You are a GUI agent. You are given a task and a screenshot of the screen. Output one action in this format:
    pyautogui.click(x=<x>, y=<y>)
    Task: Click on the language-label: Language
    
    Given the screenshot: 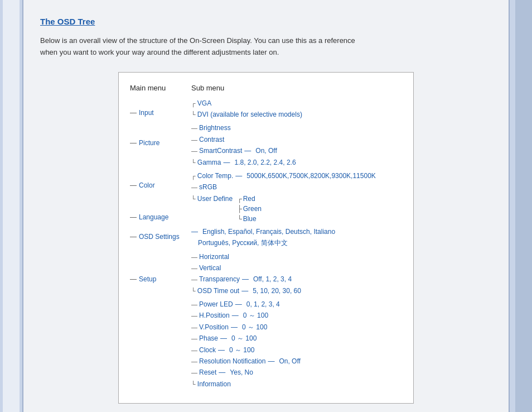 What is the action you would take?
    pyautogui.click(x=154, y=218)
    